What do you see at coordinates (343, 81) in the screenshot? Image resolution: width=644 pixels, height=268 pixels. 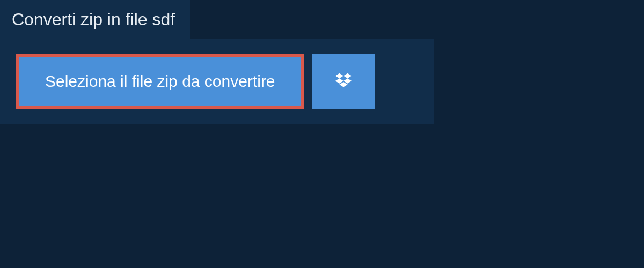 I see `dropbox-button` at bounding box center [343, 81].